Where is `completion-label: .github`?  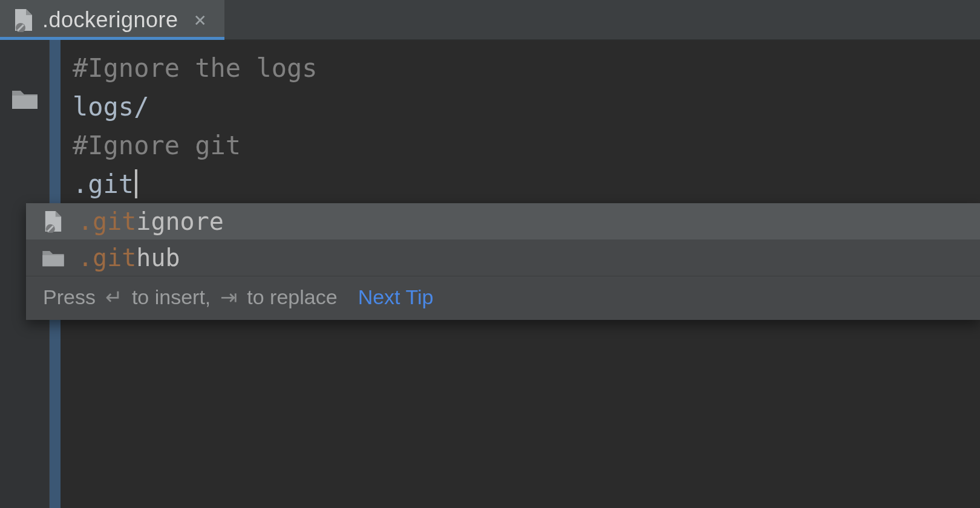 completion-label: .github is located at coordinates (129, 258).